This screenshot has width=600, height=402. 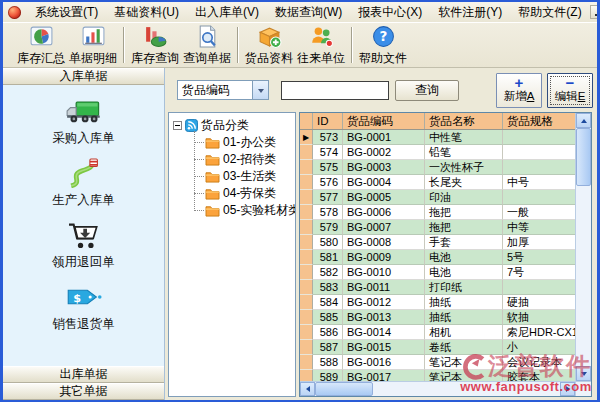 What do you see at coordinates (438, 182) in the screenshot?
I see `table-row: 576 BG-0004 长尾夹 中号` at bounding box center [438, 182].